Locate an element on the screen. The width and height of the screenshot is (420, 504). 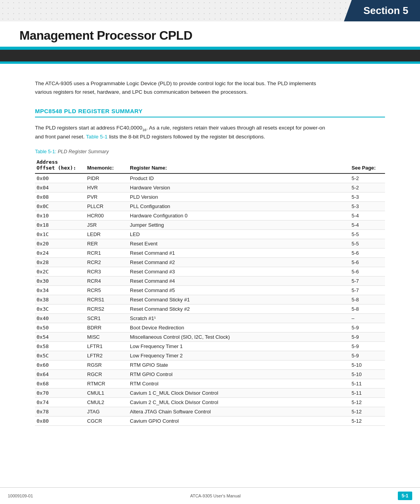
cell-mnemonic: PIDR is located at coordinates (107, 178).